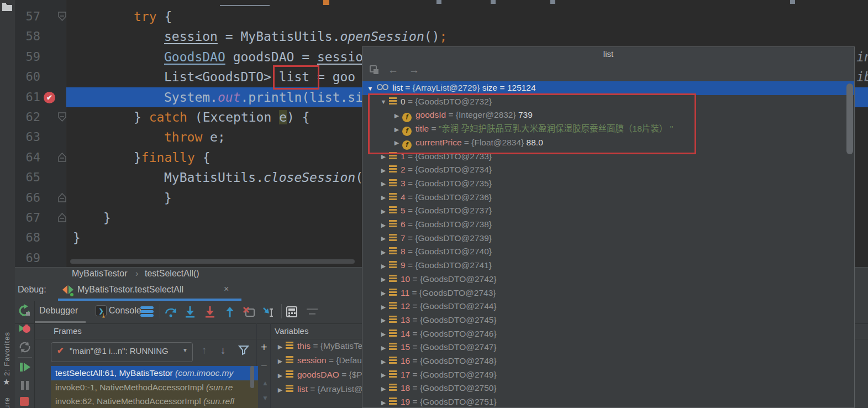 Image resolution: width=868 pixels, height=408 pixels. I want to click on stack-frame-row: invoke0:-1, NativeMethodAccessorImpl (su…, so click(155, 388).